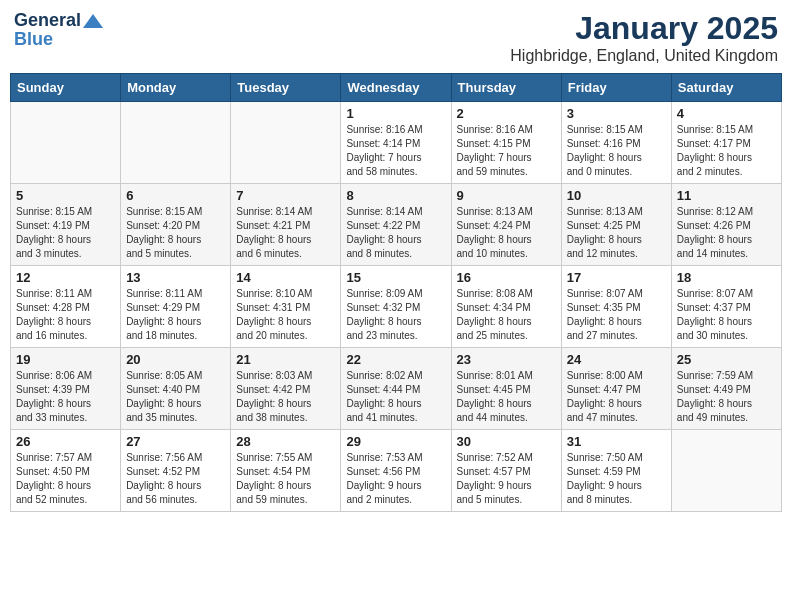 This screenshot has height=612, width=792. I want to click on day-number: 17, so click(616, 278).